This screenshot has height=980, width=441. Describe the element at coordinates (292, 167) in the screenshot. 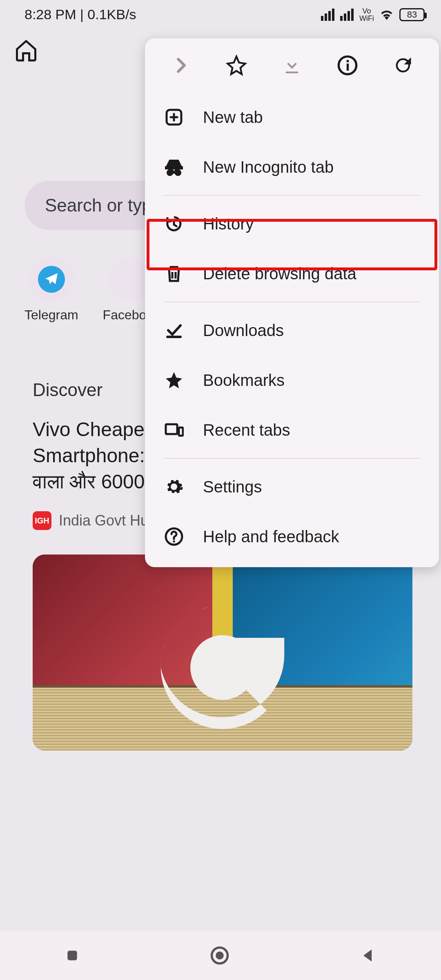

I see `menu-incognito: New Incognito tab` at that location.